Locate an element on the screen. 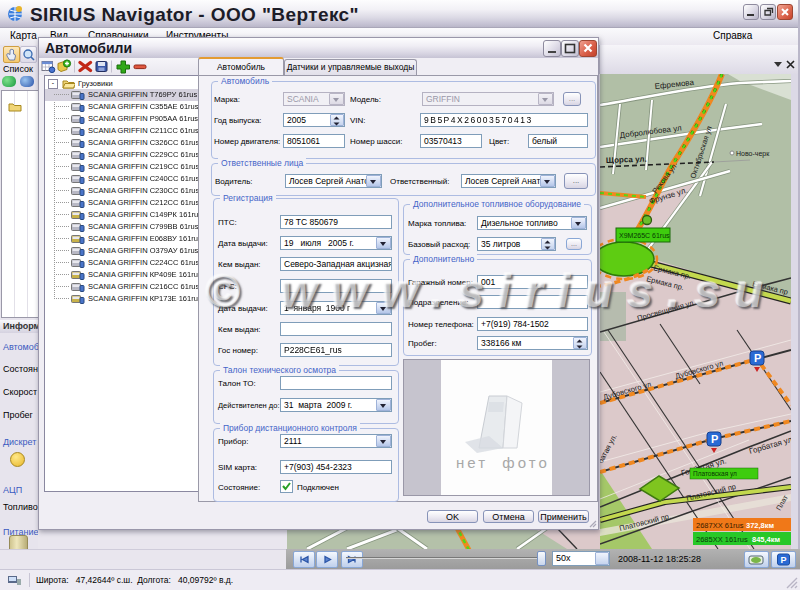 The height and width of the screenshot is (590, 800). svg-text: 2685ХХ 161rus is located at coordinates (722, 540).